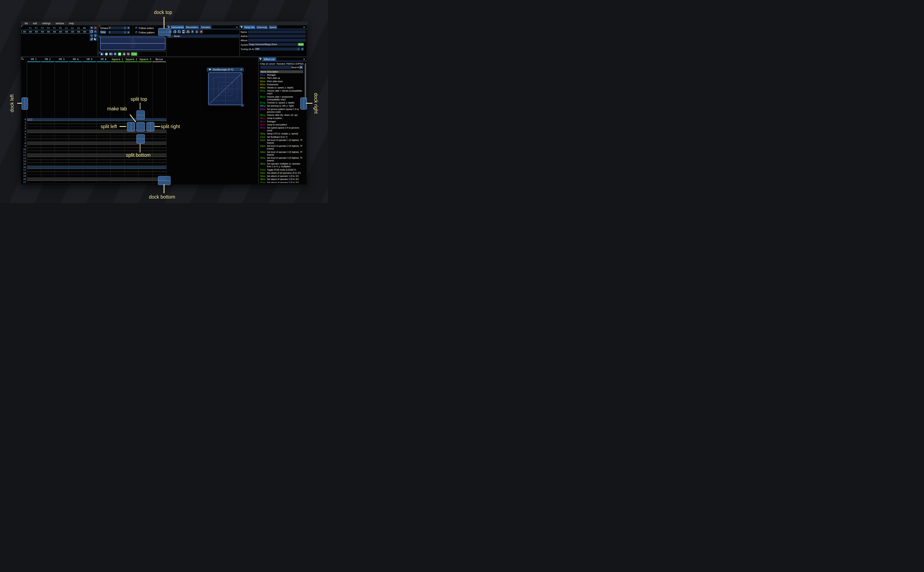 Image resolution: width=924 pixels, height=572 pixels. I want to click on tab-instruments: Instruments, so click(178, 27).